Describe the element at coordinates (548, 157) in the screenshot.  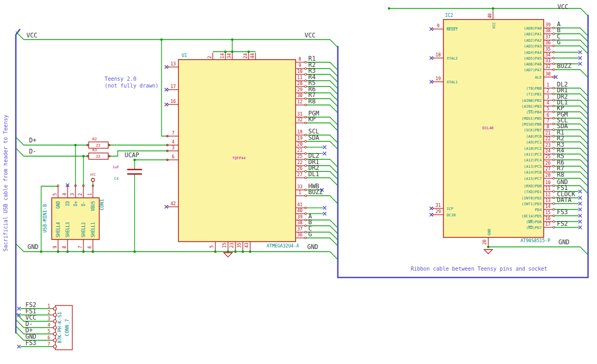
I see `pin-number: 25` at that location.